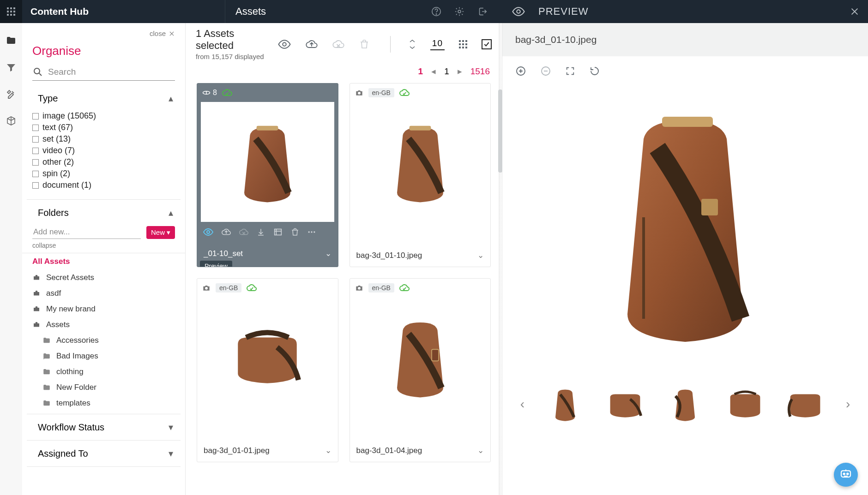 The width and height of the screenshot is (868, 495). Describe the element at coordinates (460, 71) in the screenshot. I see `next-page-icon: ▸` at that location.